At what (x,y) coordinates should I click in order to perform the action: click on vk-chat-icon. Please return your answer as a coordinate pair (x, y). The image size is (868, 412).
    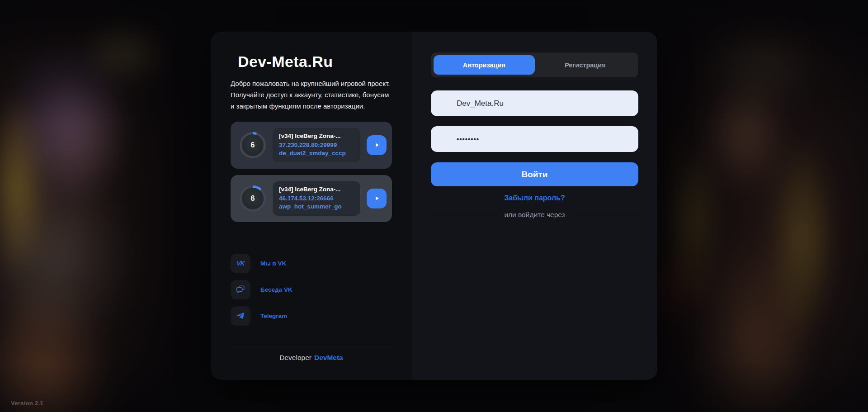
    Looking at the image, I should click on (241, 289).